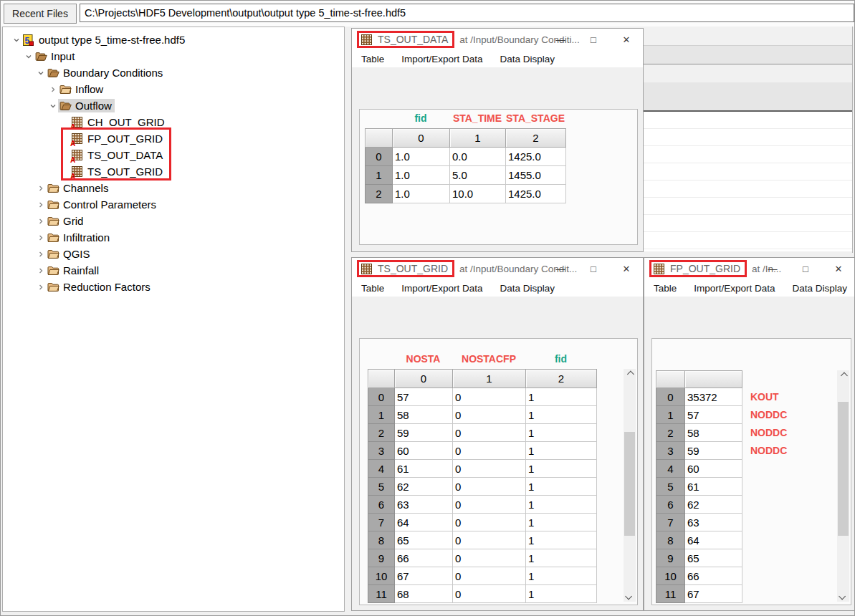 The width and height of the screenshot is (855, 616). What do you see at coordinates (843, 468) in the screenshot?
I see `scrollbar-thumb` at bounding box center [843, 468].